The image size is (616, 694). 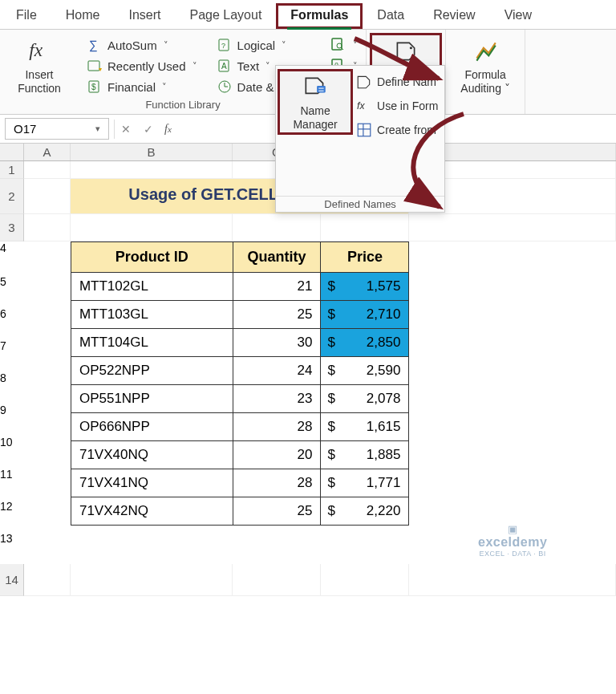 What do you see at coordinates (12, 152) in the screenshot?
I see `select-all-corner` at bounding box center [12, 152].